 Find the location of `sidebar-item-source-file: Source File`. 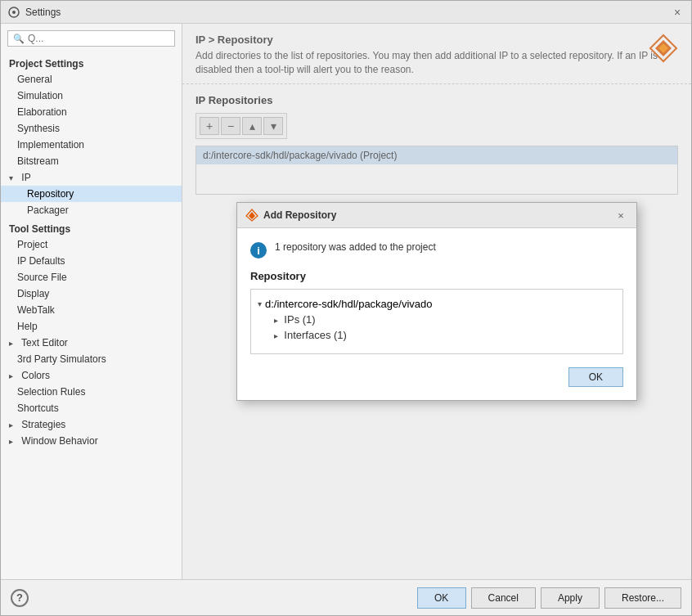

sidebar-item-source-file: Source File is located at coordinates (92, 277).